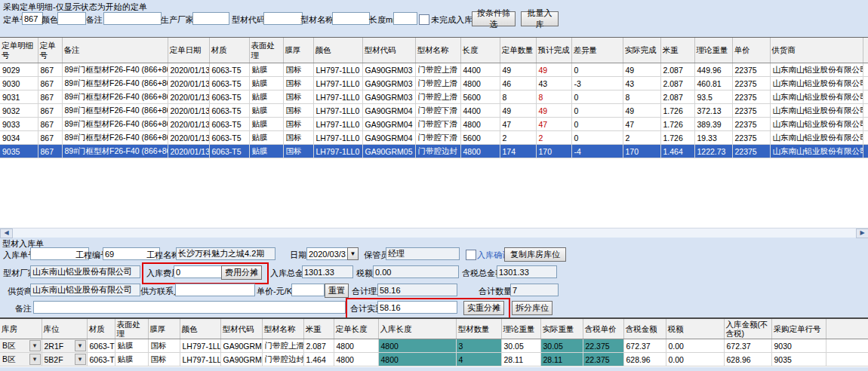 Image resolution: width=868 pixels, height=371 pixels. I want to click on table-row: 903286789#门框型材F26-F40 (866+867)2020/01/1…, so click(434, 111).